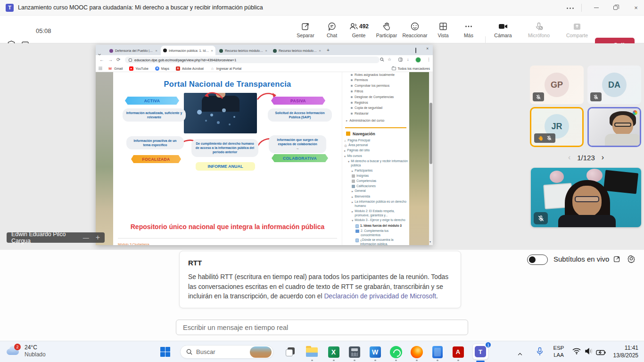 Image resolution: width=644 pixels, height=362 pixels. What do you see at coordinates (188, 50) in the screenshot?
I see `browser-tab-2-active: Información pública: 1. Ideas f... ×` at bounding box center [188, 50].